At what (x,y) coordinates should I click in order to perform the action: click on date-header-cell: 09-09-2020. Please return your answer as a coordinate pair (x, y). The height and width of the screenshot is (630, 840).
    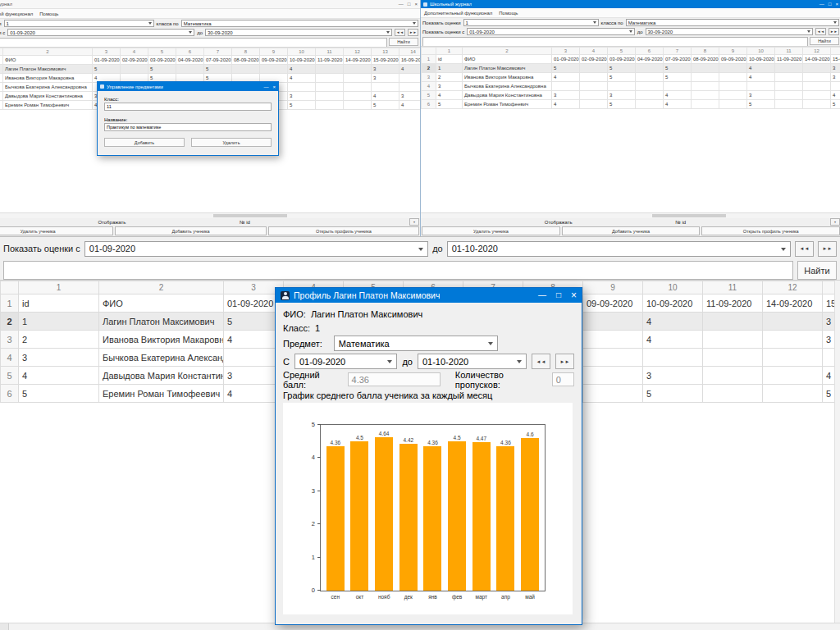
    Looking at the image, I should click on (733, 59).